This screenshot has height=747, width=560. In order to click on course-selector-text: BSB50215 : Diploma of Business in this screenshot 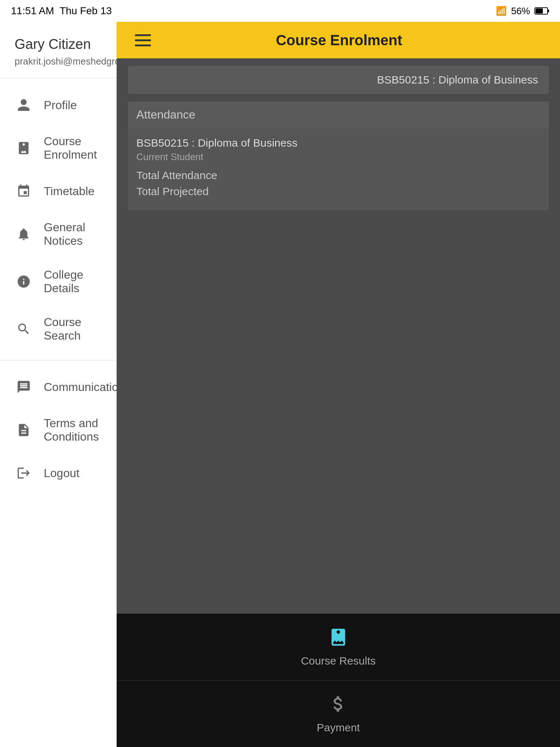, I will do `click(338, 80)`.